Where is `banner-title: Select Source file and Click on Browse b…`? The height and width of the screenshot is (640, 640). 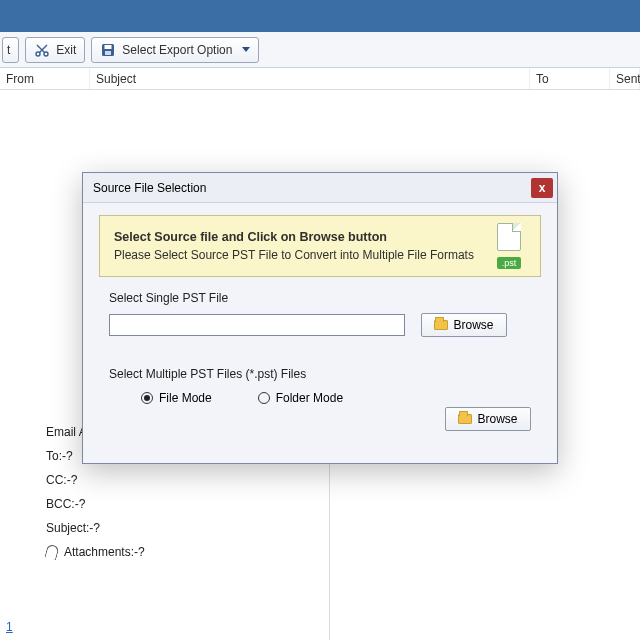
banner-title: Select Source file and Click on Browse b… is located at coordinates (294, 237).